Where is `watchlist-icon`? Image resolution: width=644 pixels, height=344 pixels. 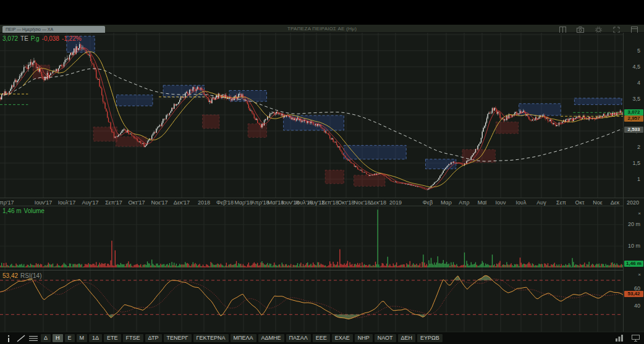 watchlist-icon is located at coordinates (33, 338).